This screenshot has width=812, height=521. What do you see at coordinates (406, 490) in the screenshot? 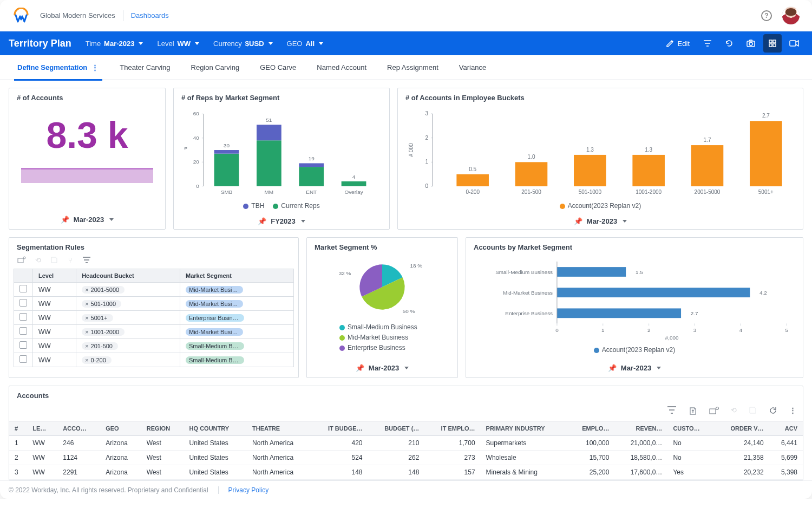
I see `page-footer: © 2022 Workday, Inc. All rights reserved…` at bounding box center [406, 490].